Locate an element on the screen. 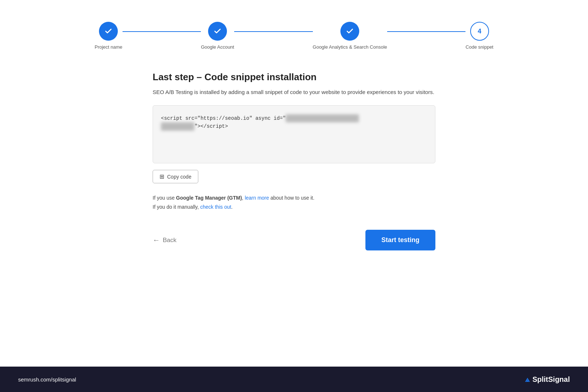 This screenshot has width=588, height=392. step-3-label: Google Analytics & Search Console is located at coordinates (350, 47).